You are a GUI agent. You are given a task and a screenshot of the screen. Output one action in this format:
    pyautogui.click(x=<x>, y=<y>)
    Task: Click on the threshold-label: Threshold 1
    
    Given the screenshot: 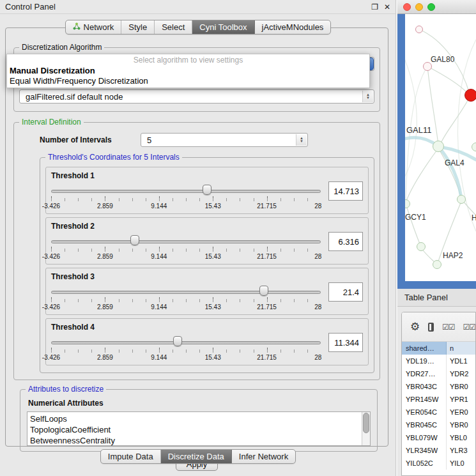 What is the action you would take?
    pyautogui.click(x=186, y=176)
    